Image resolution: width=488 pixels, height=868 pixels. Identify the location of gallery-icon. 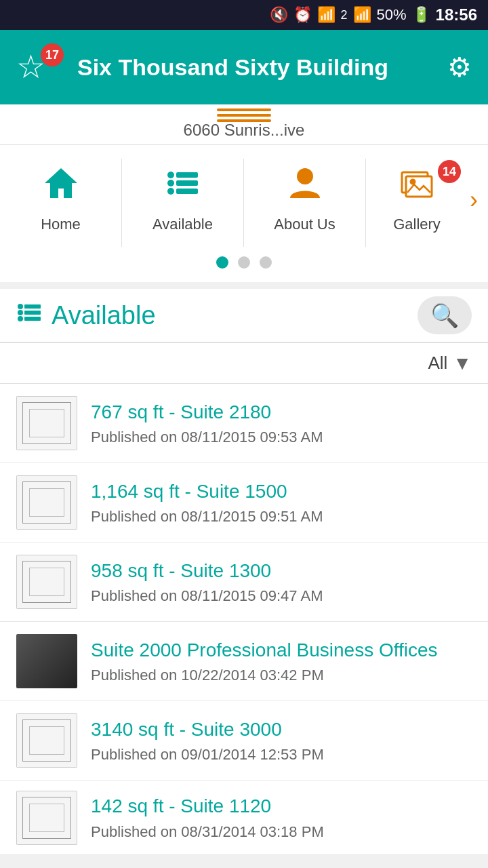
(417, 187).